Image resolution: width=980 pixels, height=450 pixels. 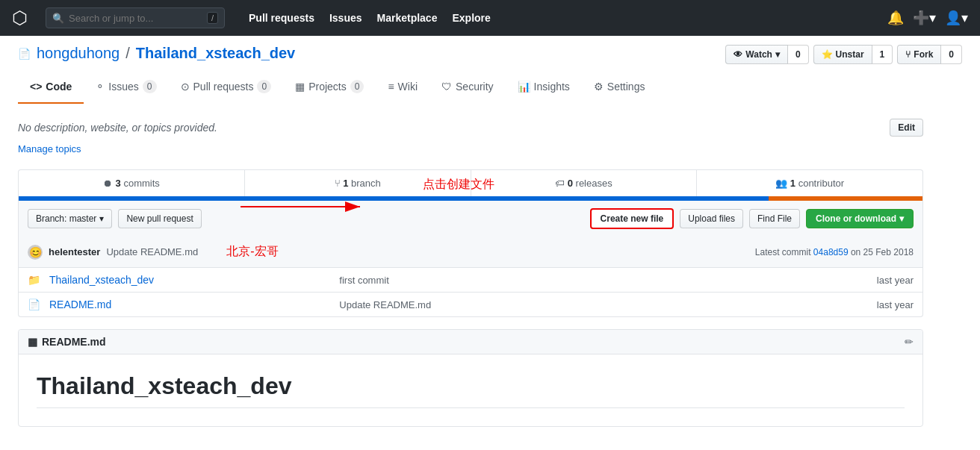 What do you see at coordinates (952, 54) in the screenshot?
I see `fork-count: 0` at bounding box center [952, 54].